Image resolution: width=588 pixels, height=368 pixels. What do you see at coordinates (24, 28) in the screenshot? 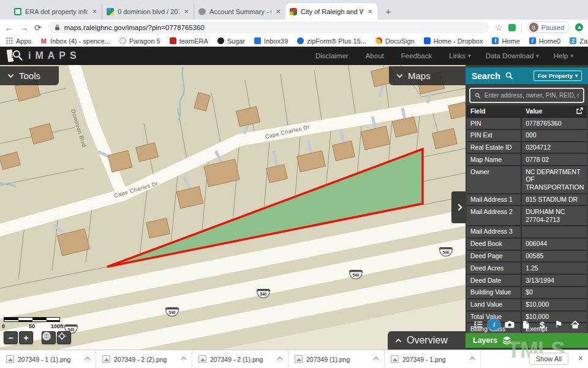
I see `forward-icon: →` at bounding box center [24, 28].